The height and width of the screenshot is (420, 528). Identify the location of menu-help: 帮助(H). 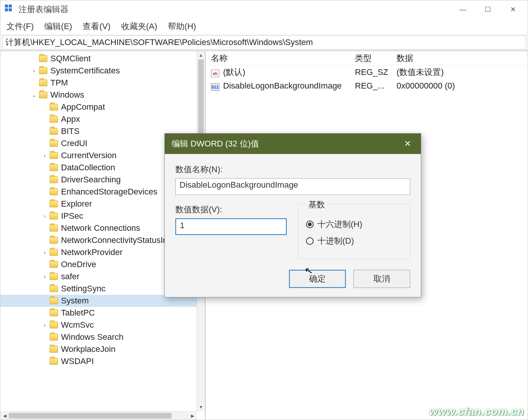
(182, 26).